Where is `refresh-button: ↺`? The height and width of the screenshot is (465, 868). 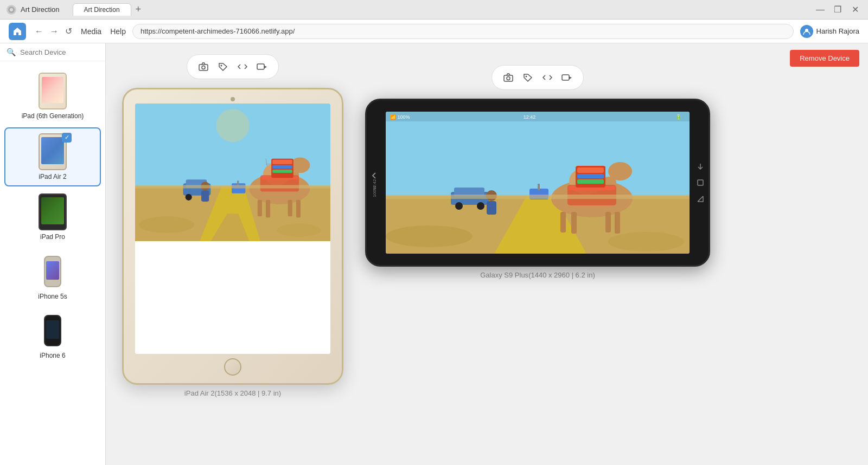
refresh-button: ↺ is located at coordinates (68, 31).